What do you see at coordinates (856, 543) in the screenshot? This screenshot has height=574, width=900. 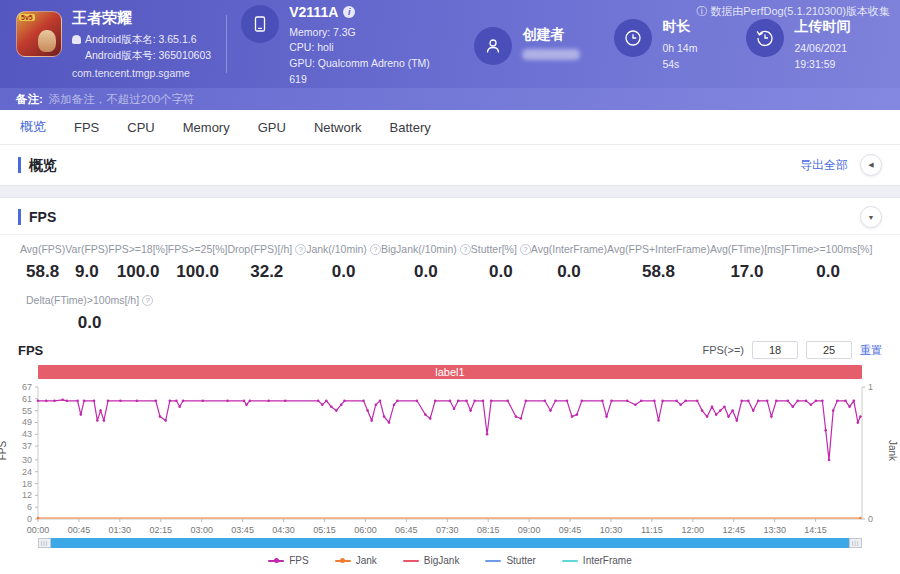 I see `scrollbar-handle-right: |||` at bounding box center [856, 543].